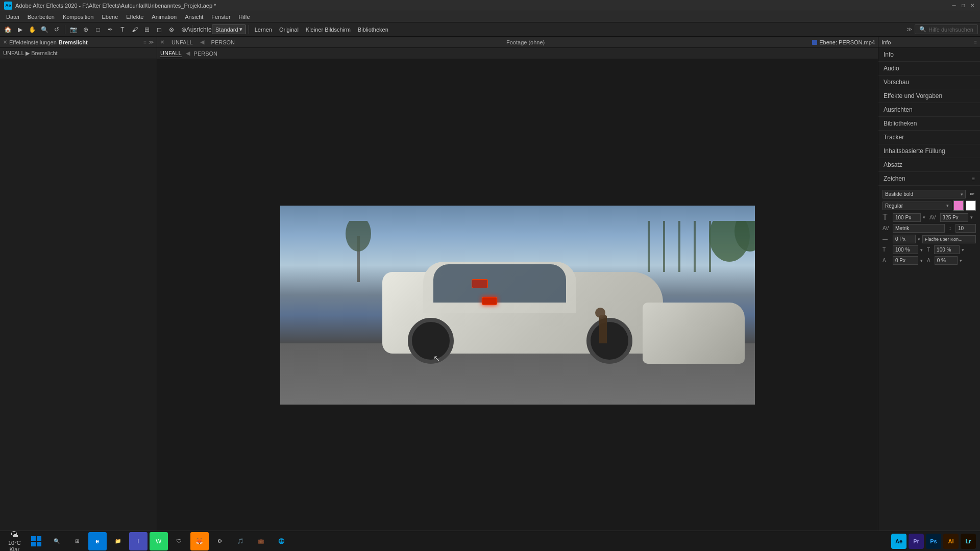 The height and width of the screenshot is (551, 980). I want to click on shape-tool: □, so click(98, 30).